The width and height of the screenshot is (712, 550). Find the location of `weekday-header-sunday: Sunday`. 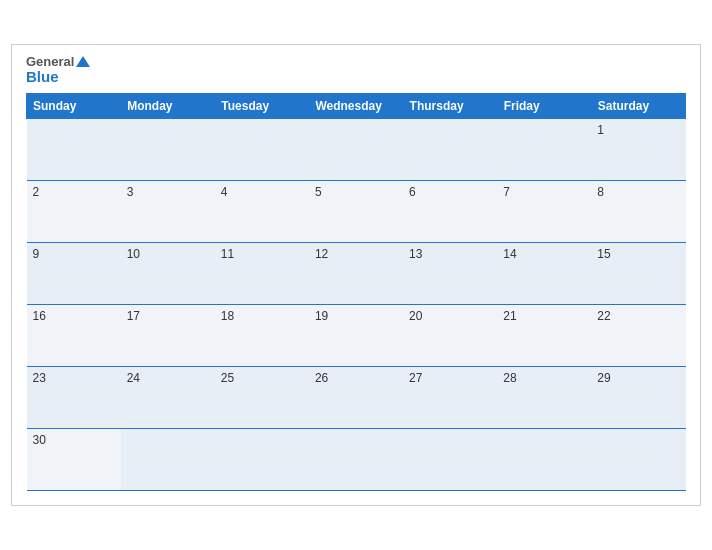

weekday-header-sunday: Sunday is located at coordinates (74, 106).